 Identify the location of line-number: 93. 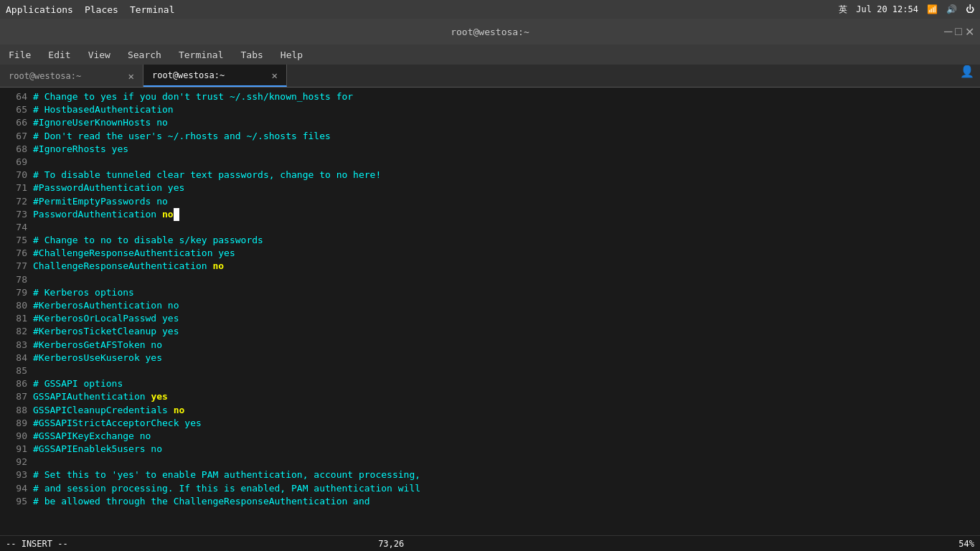
(17, 475).